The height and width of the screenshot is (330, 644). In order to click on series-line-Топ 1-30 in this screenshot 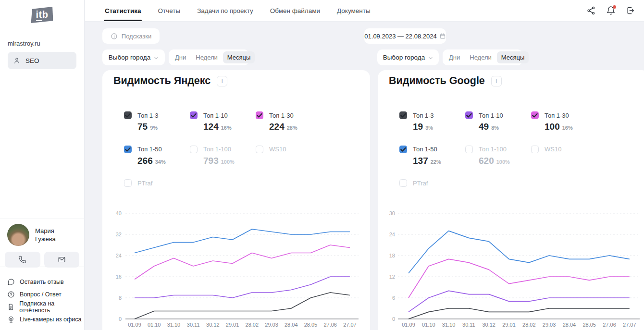, I will do `click(242, 262)`.